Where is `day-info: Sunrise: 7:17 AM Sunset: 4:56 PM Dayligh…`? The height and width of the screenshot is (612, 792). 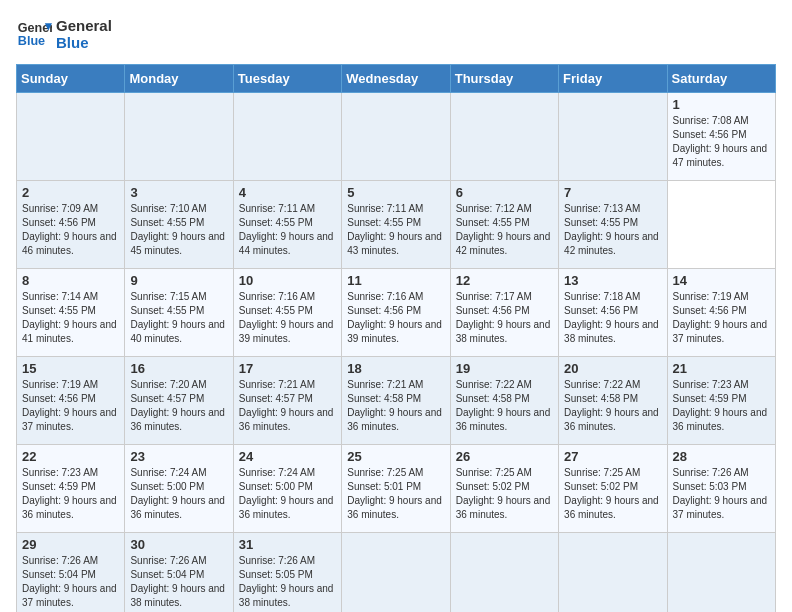 day-info: Sunrise: 7:17 AM Sunset: 4:56 PM Dayligh… is located at coordinates (504, 318).